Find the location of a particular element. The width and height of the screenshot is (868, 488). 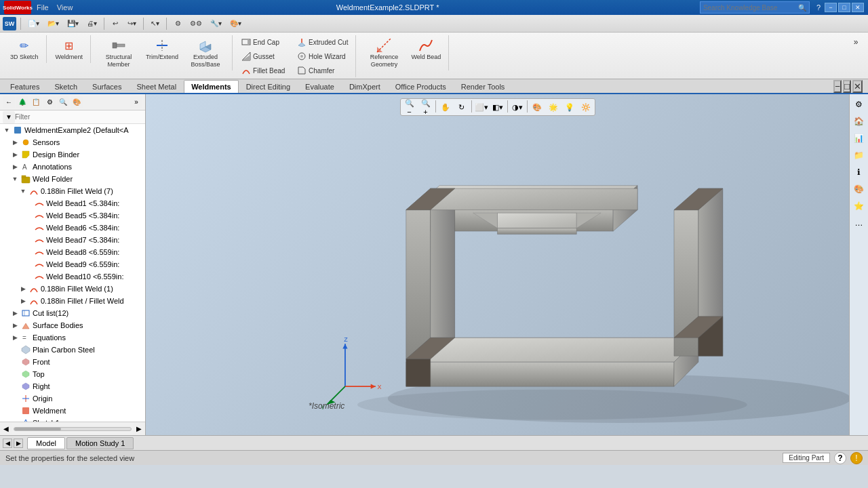

tree-item-weld-bead10: Weld Bead10 <6.559in: is located at coordinates (73, 277).